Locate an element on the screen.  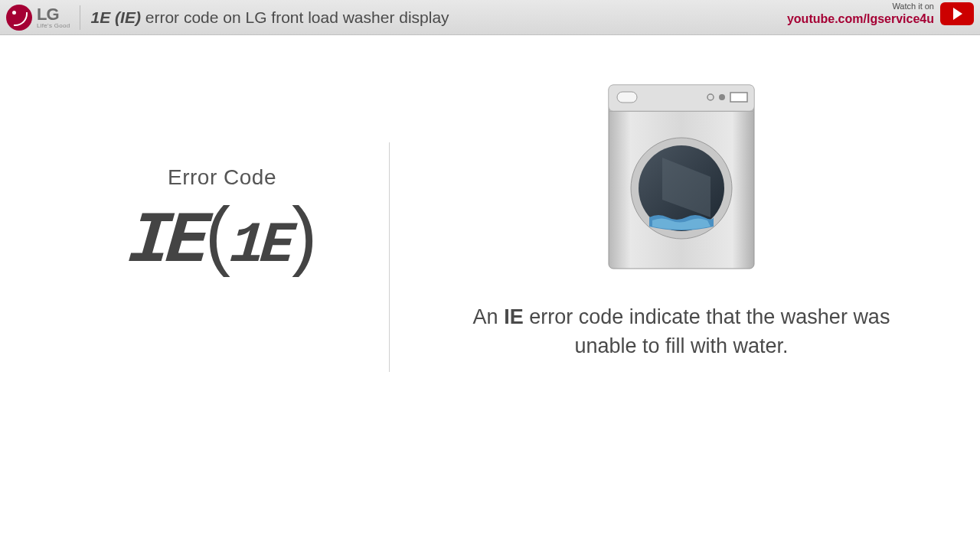
youtube-icon is located at coordinates (957, 14).